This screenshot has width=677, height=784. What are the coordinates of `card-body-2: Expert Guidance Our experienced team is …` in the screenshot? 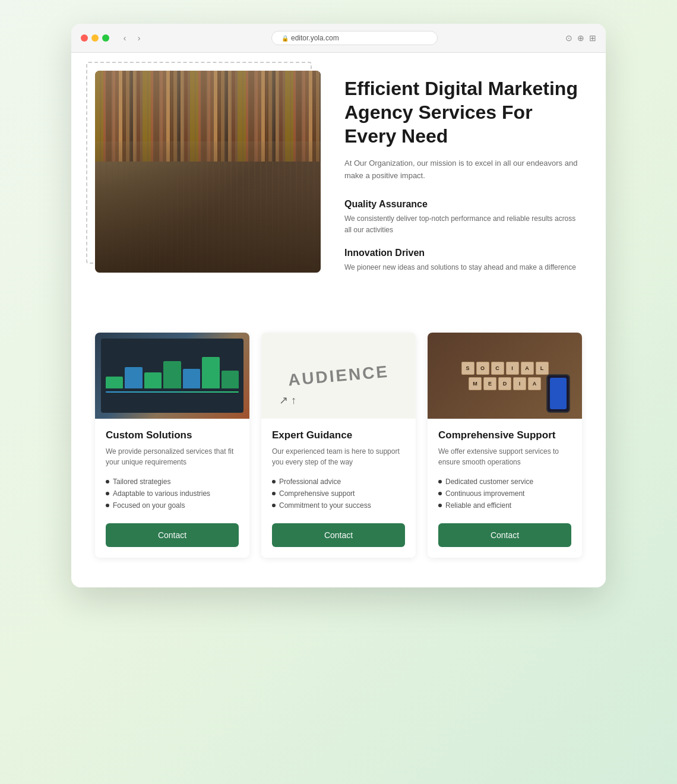 It's located at (338, 488).